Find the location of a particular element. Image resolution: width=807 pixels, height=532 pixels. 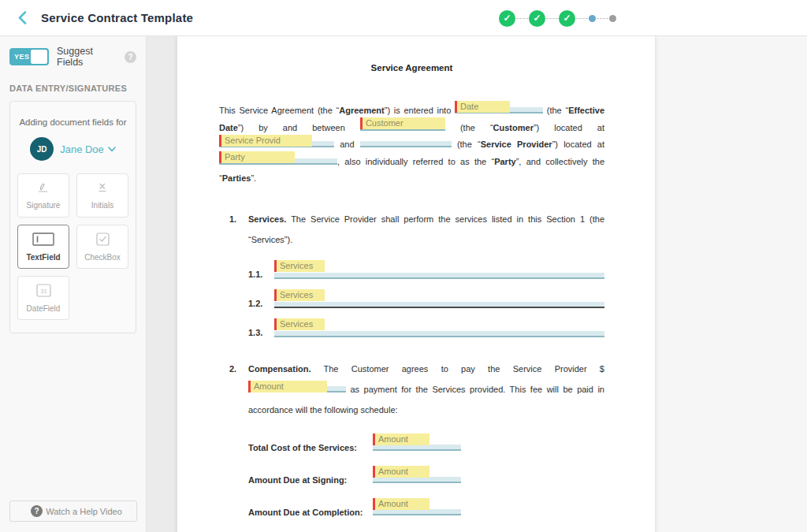

tool-label: DateField is located at coordinates (44, 309).